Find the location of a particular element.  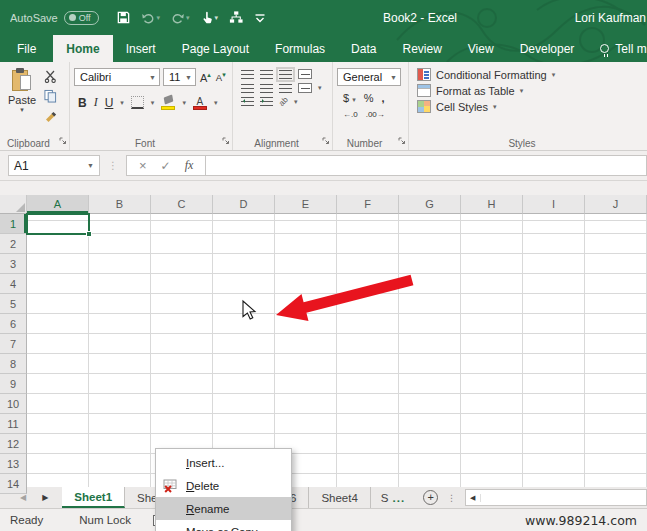

column-header: H is located at coordinates (492, 204).